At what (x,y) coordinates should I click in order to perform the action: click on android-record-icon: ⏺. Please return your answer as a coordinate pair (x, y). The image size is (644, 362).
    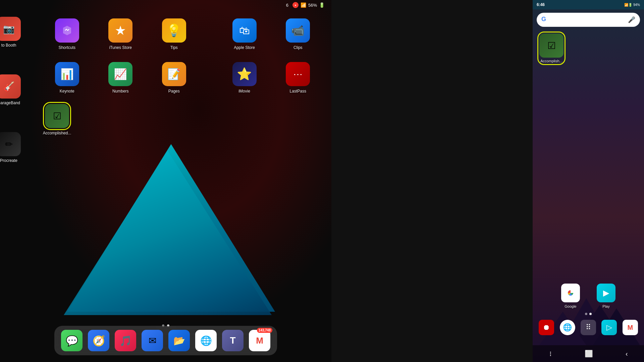
    Looking at the image, I should click on (546, 327).